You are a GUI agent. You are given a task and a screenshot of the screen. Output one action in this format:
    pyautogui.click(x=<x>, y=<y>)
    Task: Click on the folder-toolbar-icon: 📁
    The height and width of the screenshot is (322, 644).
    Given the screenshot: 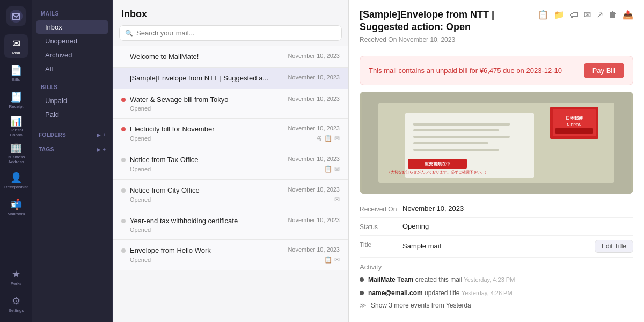 What is the action you would take?
    pyautogui.click(x=559, y=15)
    